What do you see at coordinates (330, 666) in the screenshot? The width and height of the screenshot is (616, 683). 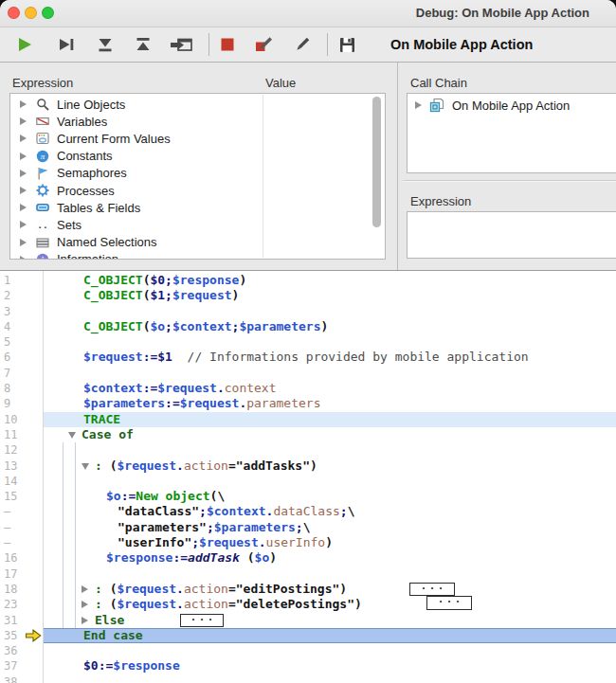 I see `code-line-body: $0:=$response` at bounding box center [330, 666].